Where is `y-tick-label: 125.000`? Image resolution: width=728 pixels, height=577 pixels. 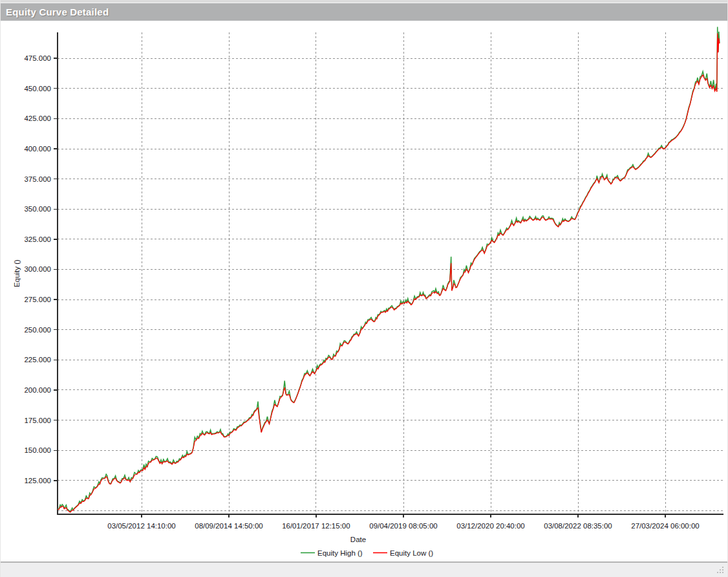
y-tick-label: 125.000 is located at coordinates (37, 481).